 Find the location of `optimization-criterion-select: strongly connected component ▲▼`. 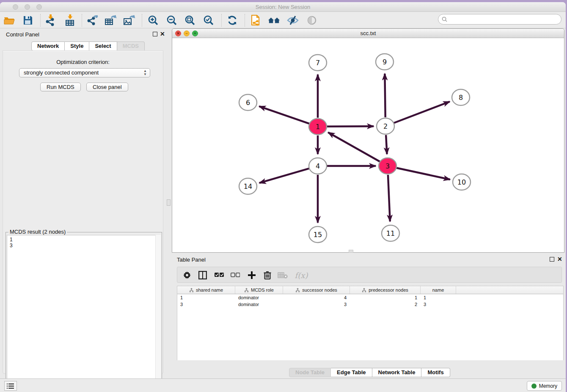

optimization-criterion-select: strongly connected component ▲▼ is located at coordinates (85, 73).